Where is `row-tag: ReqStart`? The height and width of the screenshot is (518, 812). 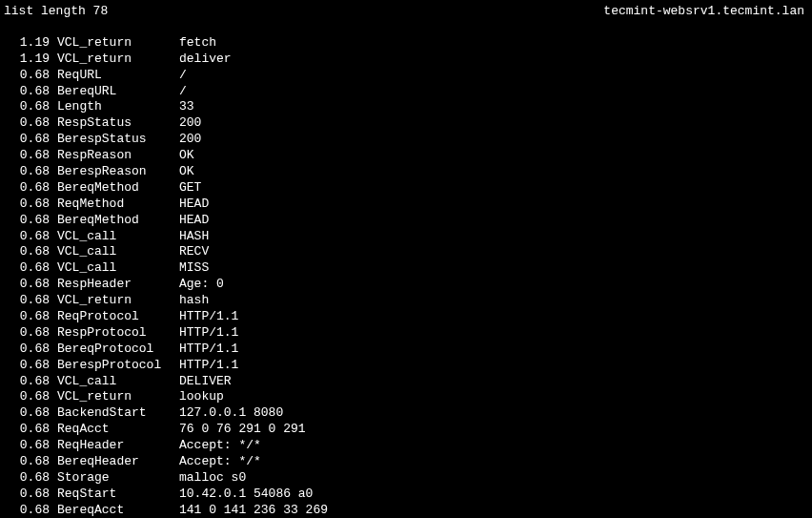 row-tag: ReqStart is located at coordinates (111, 494).